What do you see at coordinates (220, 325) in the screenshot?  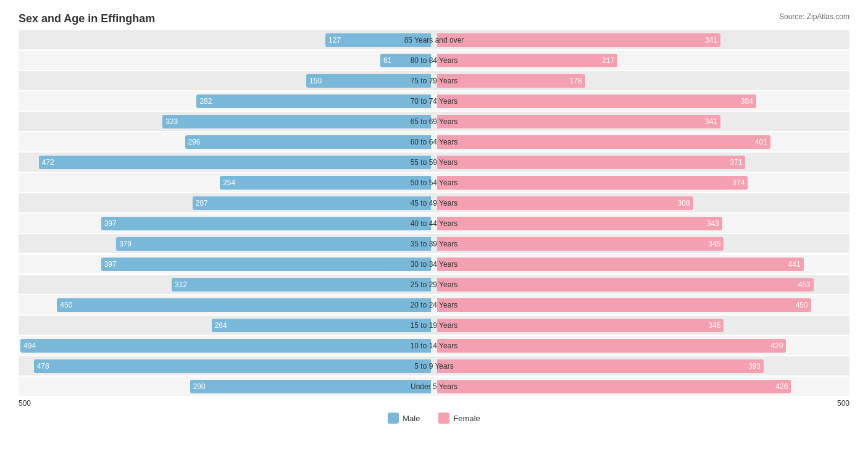 I see `male-value-inside: 264` at bounding box center [220, 325].